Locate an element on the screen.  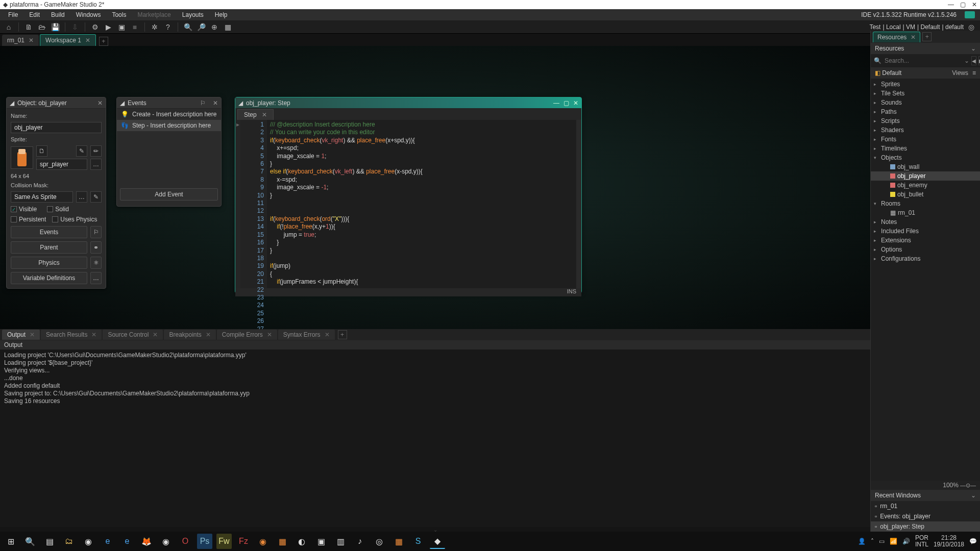
code-margin: ▸ is located at coordinates (238, 204).